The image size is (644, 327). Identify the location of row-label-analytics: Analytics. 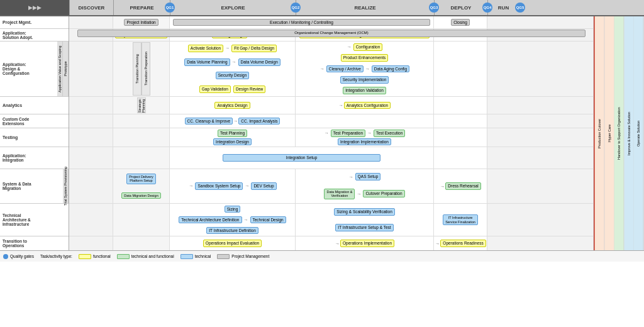
(34, 106).